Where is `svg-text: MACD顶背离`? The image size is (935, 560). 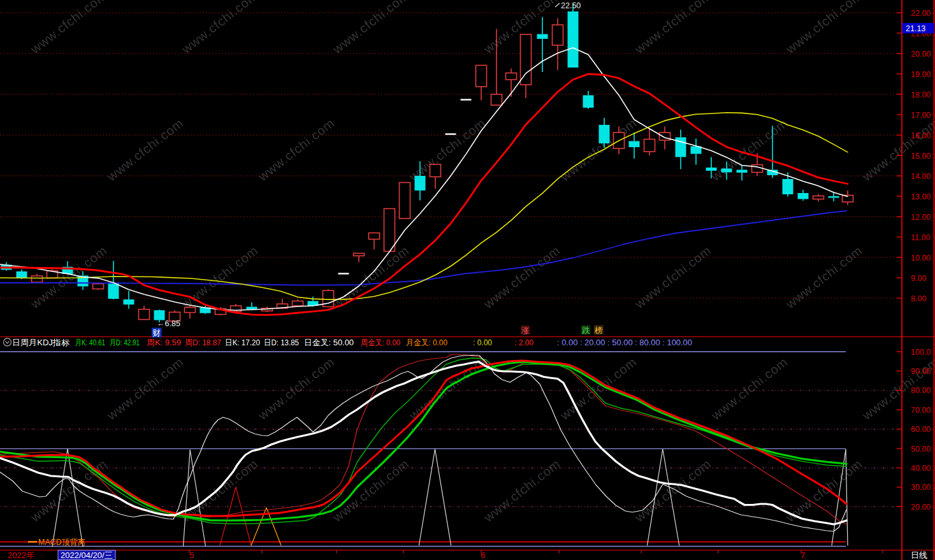
svg-text: MACD顶背离 is located at coordinates (62, 542).